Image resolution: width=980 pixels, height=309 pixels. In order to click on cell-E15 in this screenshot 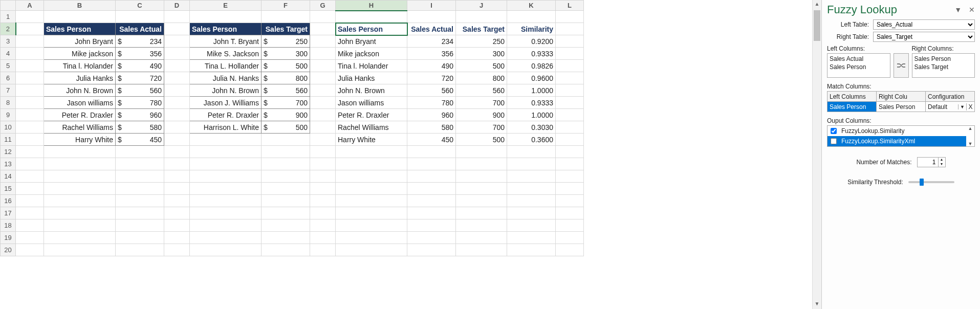, I will do `click(226, 189)`.